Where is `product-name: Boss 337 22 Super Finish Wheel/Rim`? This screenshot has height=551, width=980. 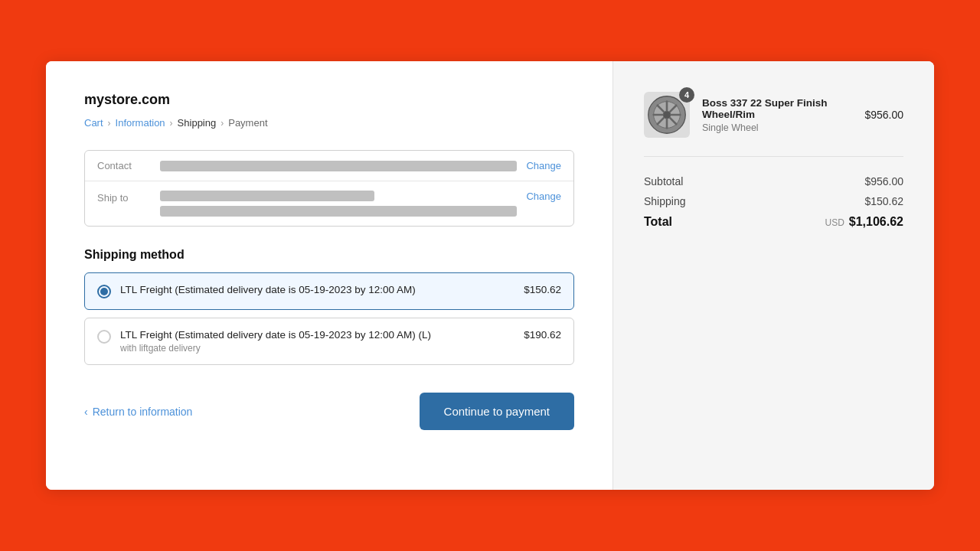 product-name: Boss 337 22 Super Finish Wheel/Rim is located at coordinates (777, 109).